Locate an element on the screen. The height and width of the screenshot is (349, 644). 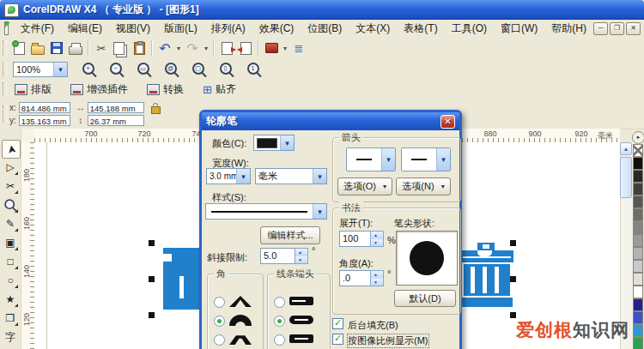
document-icon is located at coordinates (7, 28).